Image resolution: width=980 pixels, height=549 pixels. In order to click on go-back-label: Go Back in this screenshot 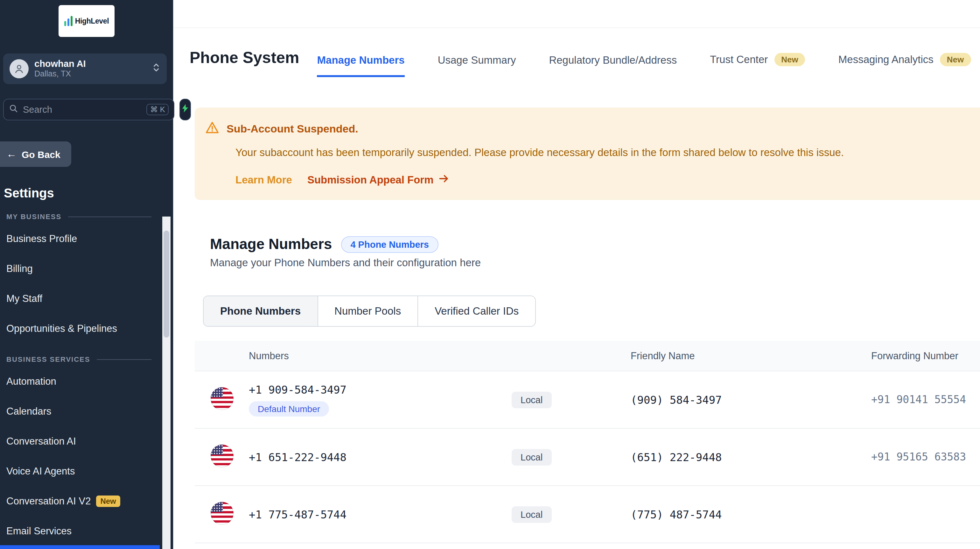, I will do `click(41, 154)`.